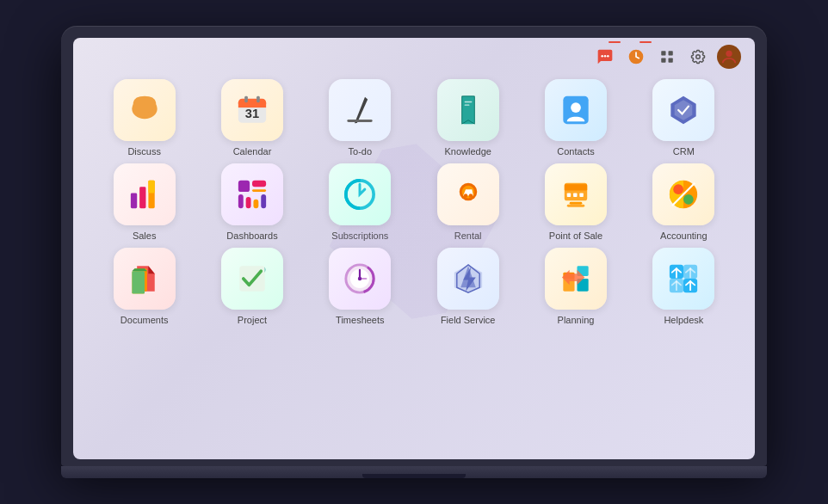 The width and height of the screenshot is (828, 504). I want to click on app-label-knowledge: Knowledge, so click(467, 151).